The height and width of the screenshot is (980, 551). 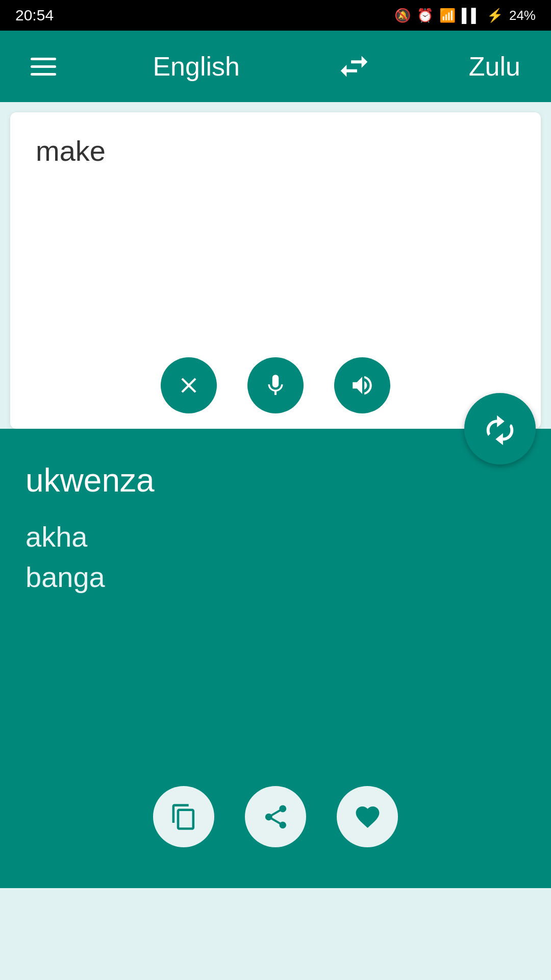 I want to click on signal-icon: ▌▌, so click(x=471, y=15).